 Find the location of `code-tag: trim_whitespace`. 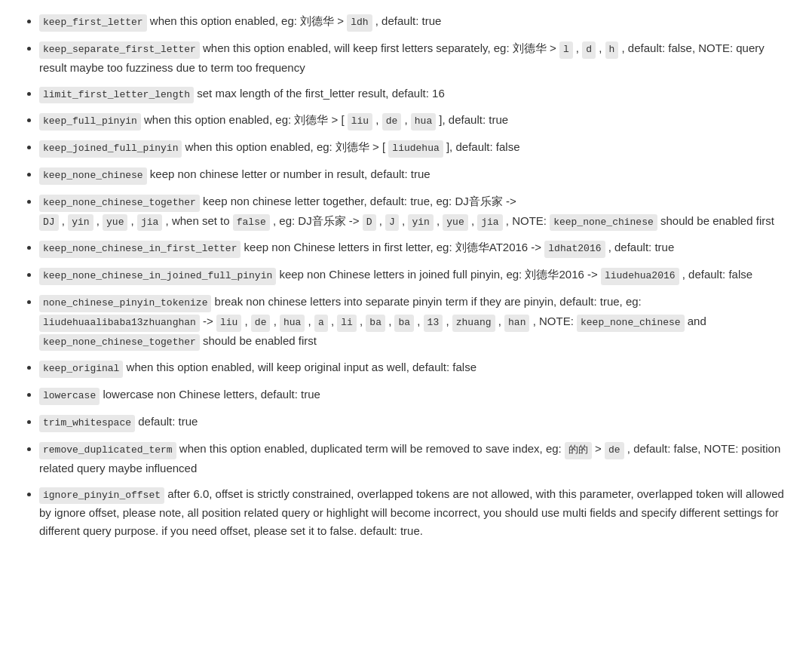

code-tag: trim_whitespace is located at coordinates (87, 424).